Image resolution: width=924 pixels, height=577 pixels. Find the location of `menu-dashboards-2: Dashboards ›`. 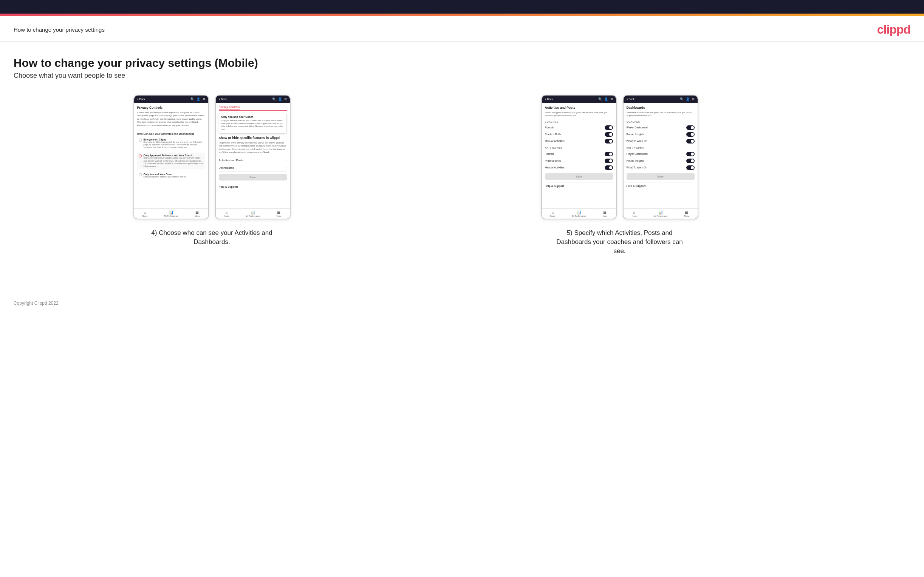

menu-dashboards-2: Dashboards › is located at coordinates (253, 168).